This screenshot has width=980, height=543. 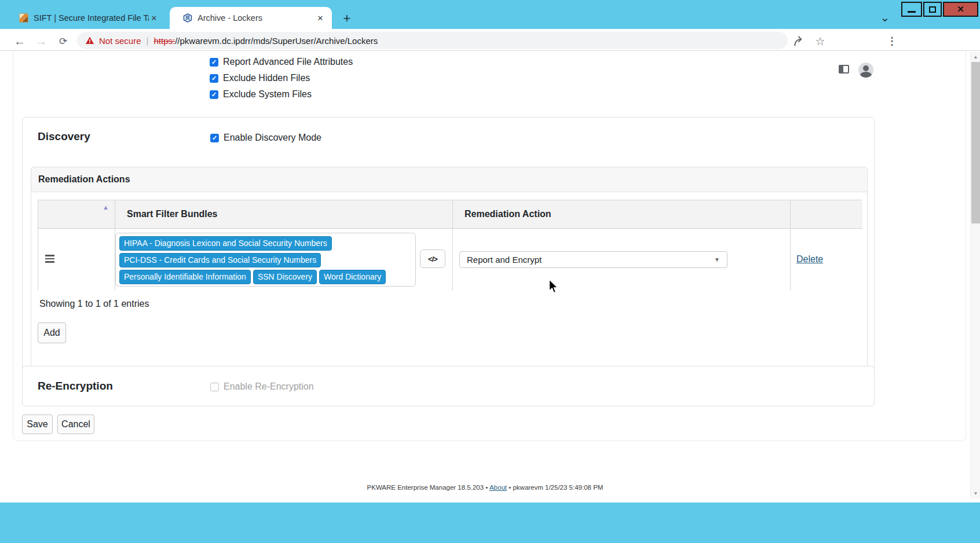 I want to click on bundle-tag: Personally Identifiable Information, so click(x=185, y=277).